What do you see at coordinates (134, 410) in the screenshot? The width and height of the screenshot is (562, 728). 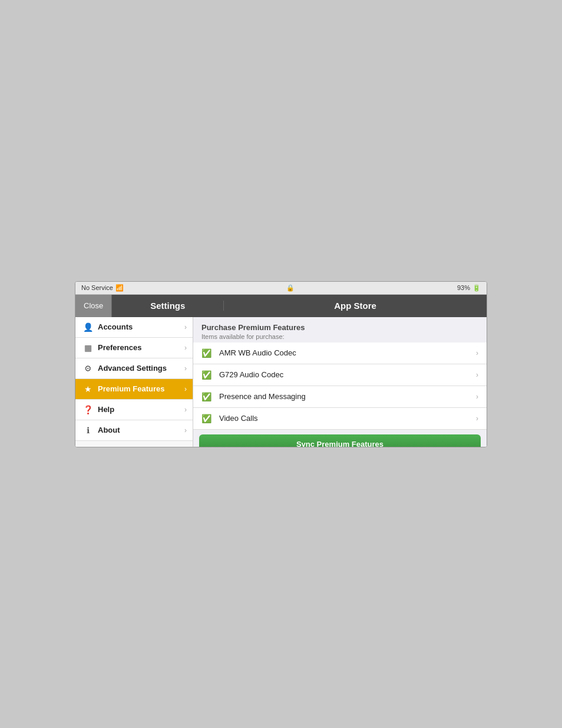 I see `sidebar-item-help: ❓ Help ›` at bounding box center [134, 410].